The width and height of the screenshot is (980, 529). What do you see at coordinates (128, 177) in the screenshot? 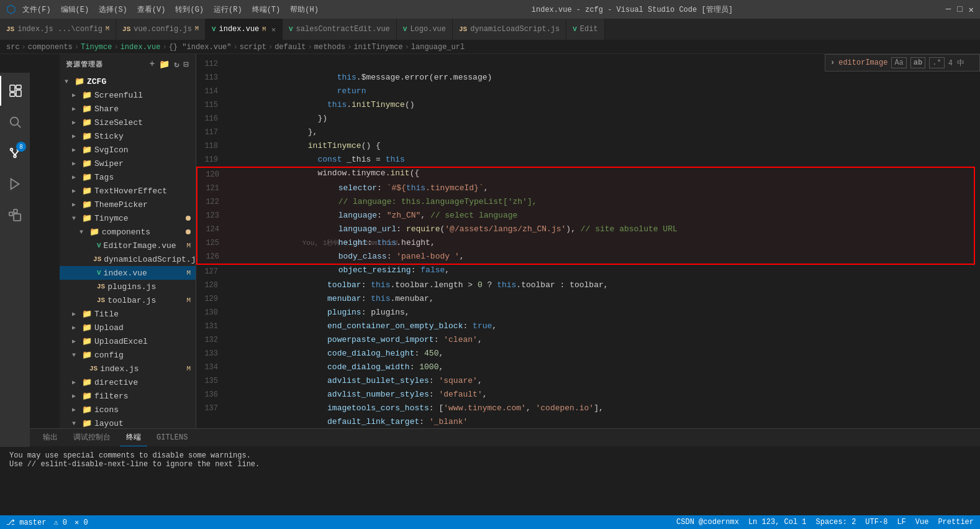
I see `sidebar-item-tags: ▶ 📁 Tags` at bounding box center [128, 177].